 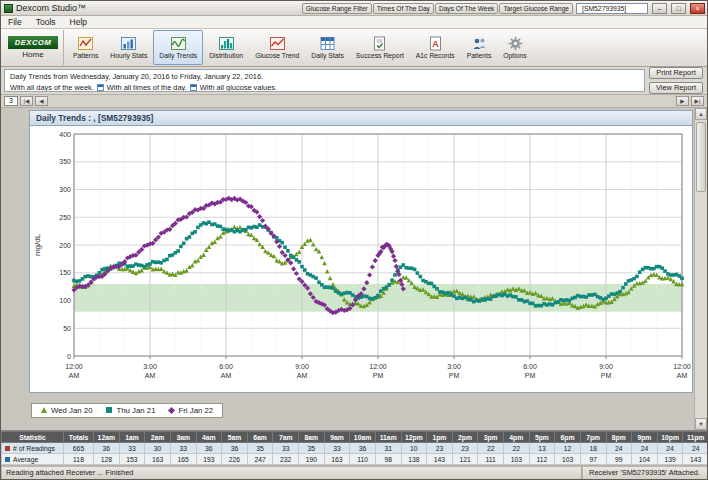 I want to click on scrollbar-track, so click(x=701, y=269).